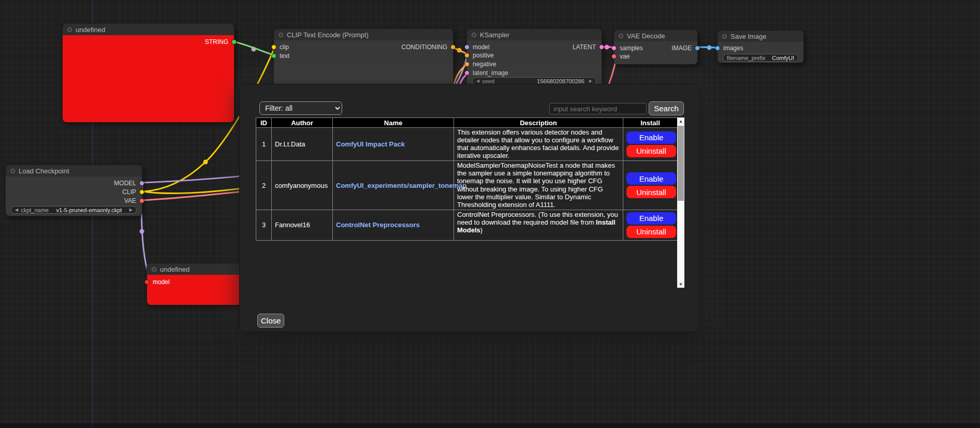 Image resolution: width=980 pixels, height=428 pixels. What do you see at coordinates (655, 53) in the screenshot?
I see `node-body: samples vae IMAGE` at bounding box center [655, 53].